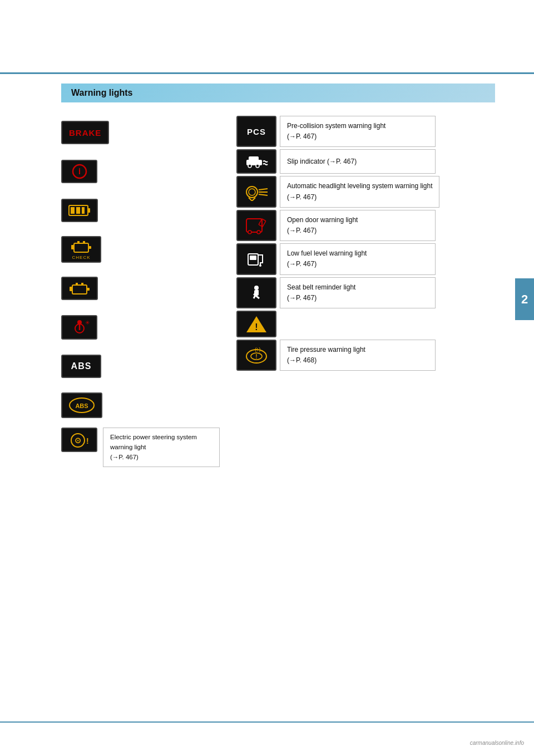 This screenshot has height=756, width=534. Describe the element at coordinates (85, 132) in the screenshot. I see `brake-label: BRAKE` at that location.